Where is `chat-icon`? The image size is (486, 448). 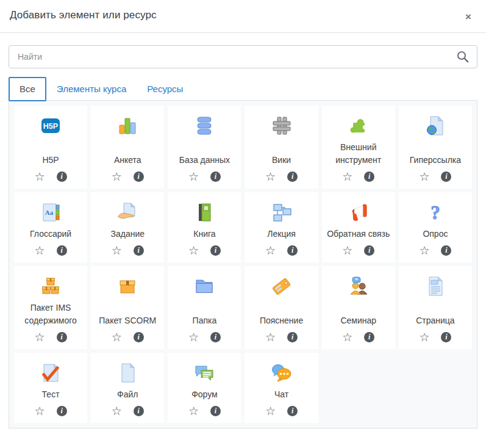 chat-icon is located at coordinates (282, 373).